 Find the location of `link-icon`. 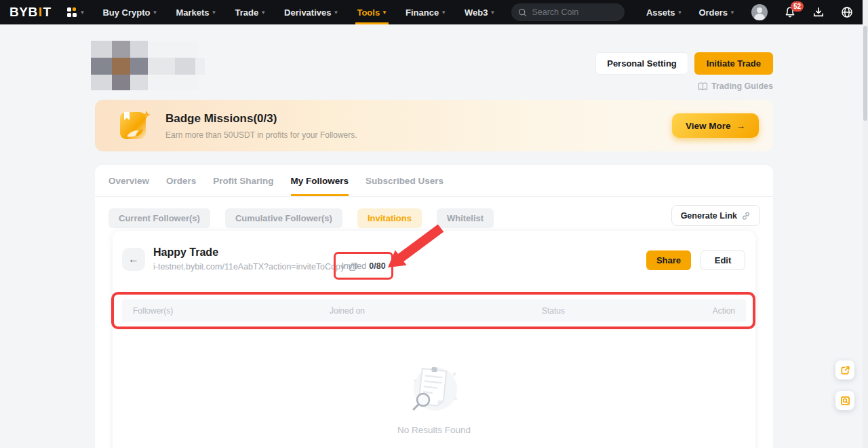

link-icon is located at coordinates (746, 216).